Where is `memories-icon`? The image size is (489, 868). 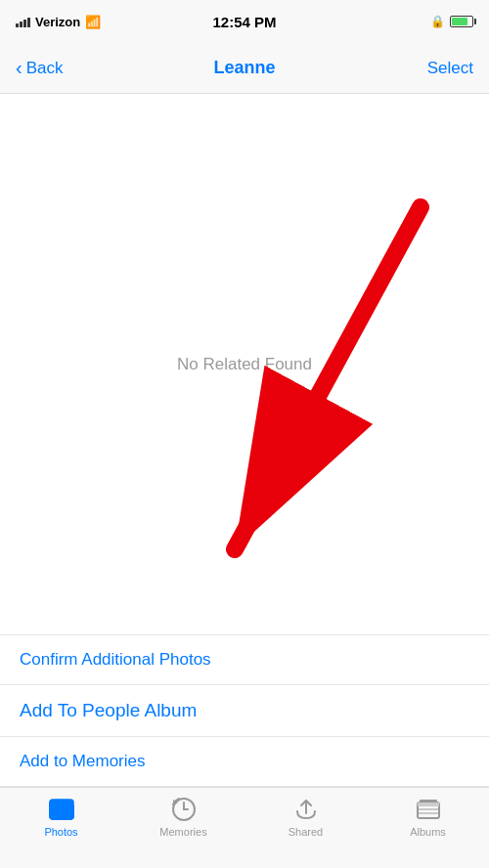 memories-icon is located at coordinates (184, 809).